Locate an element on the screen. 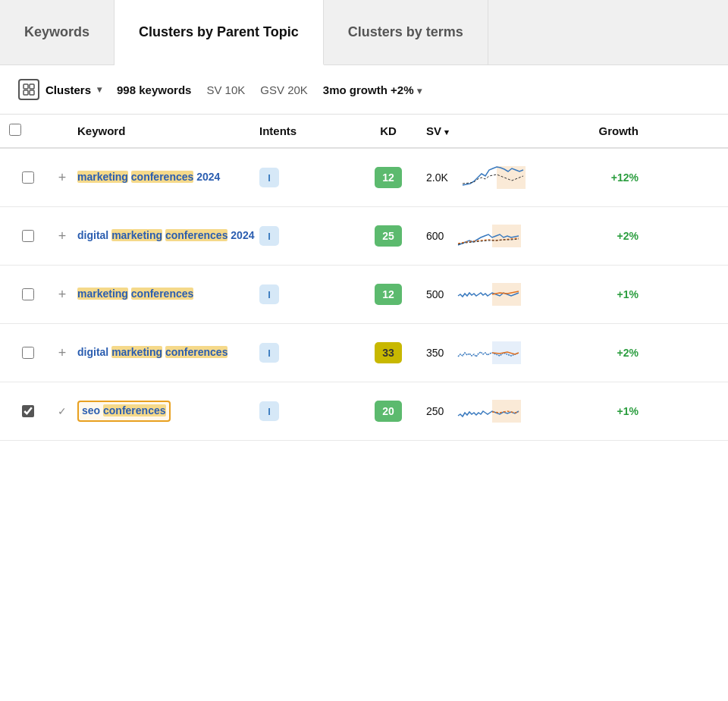 This screenshot has height=701, width=728. intent-cell-2: I is located at coordinates (305, 236).